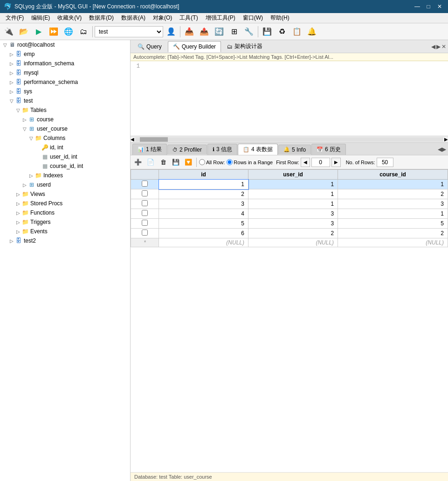 The width and height of the screenshot is (448, 481). Describe the element at coordinates (289, 96) in the screenshot. I see `query-content` at that location.